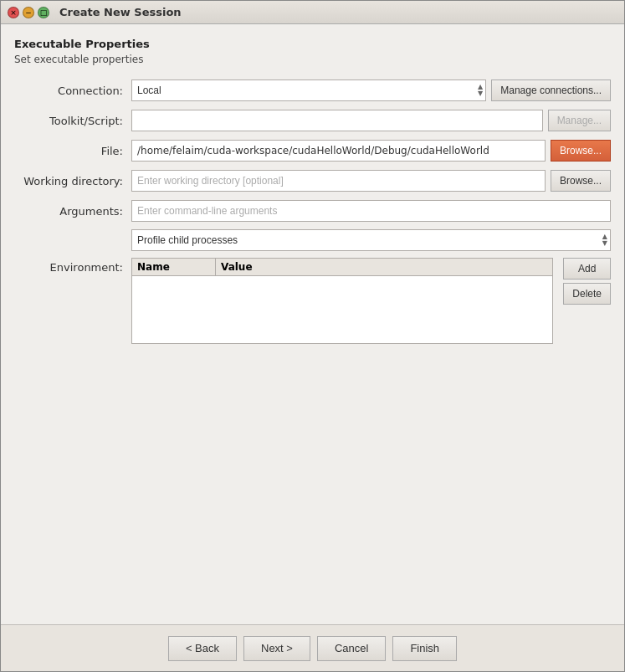 This screenshot has height=672, width=625. Describe the element at coordinates (371, 181) in the screenshot. I see `working-dir-control: Browse...` at that location.